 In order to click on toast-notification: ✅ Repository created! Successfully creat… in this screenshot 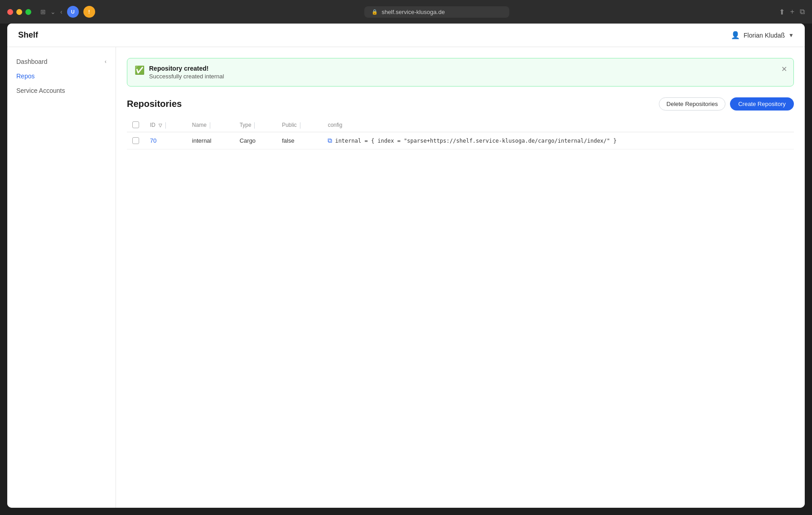, I will do `click(460, 72)`.